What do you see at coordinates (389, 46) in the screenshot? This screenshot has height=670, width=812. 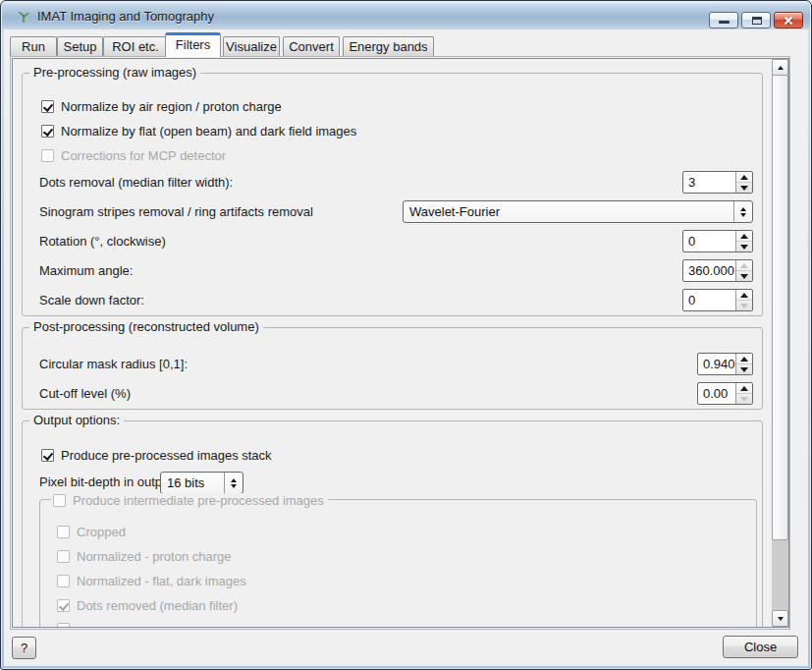 I see `tab-energy-bands: Energy bands` at bounding box center [389, 46].